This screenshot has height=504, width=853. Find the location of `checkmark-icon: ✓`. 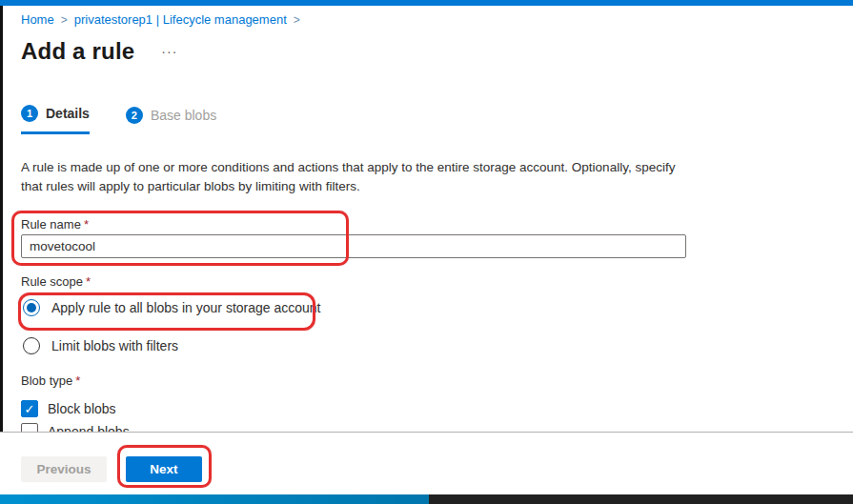

checkmark-icon: ✓ is located at coordinates (30, 410).